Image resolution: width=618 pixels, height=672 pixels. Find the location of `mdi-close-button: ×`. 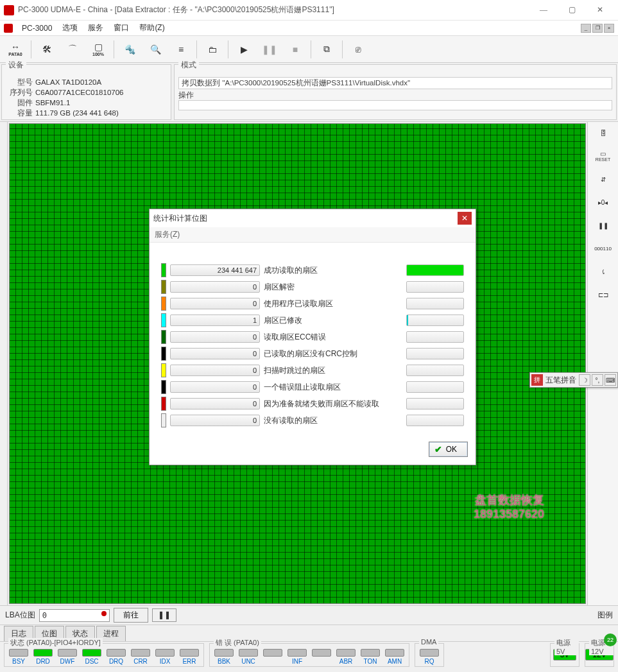

mdi-close-button: × is located at coordinates (609, 28).